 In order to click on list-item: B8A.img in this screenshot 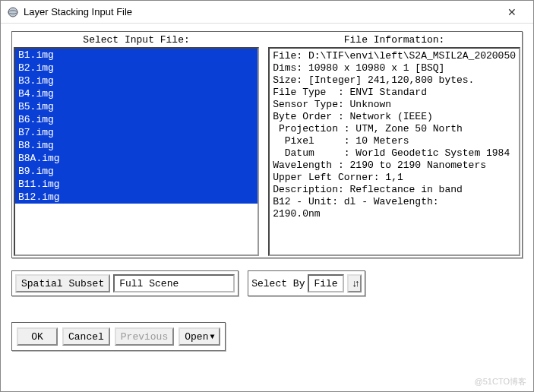, I will do `click(137, 158)`.